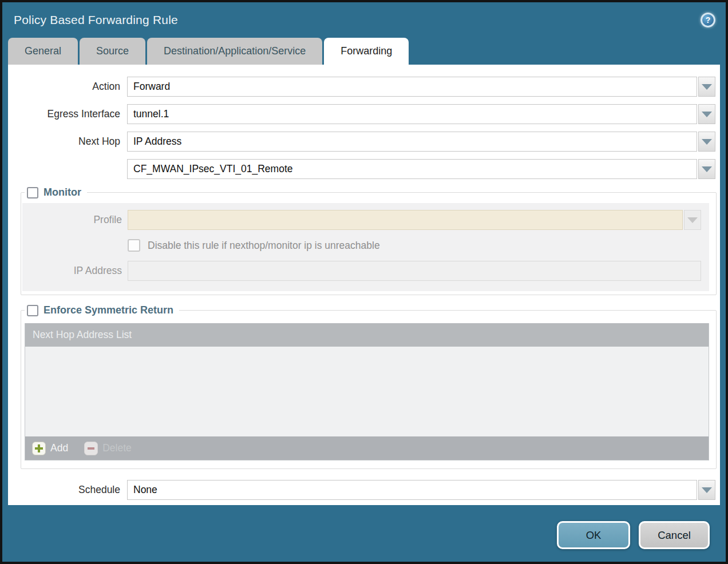 The width and height of the screenshot is (728, 564). I want to click on egress-interface-input, so click(412, 114).